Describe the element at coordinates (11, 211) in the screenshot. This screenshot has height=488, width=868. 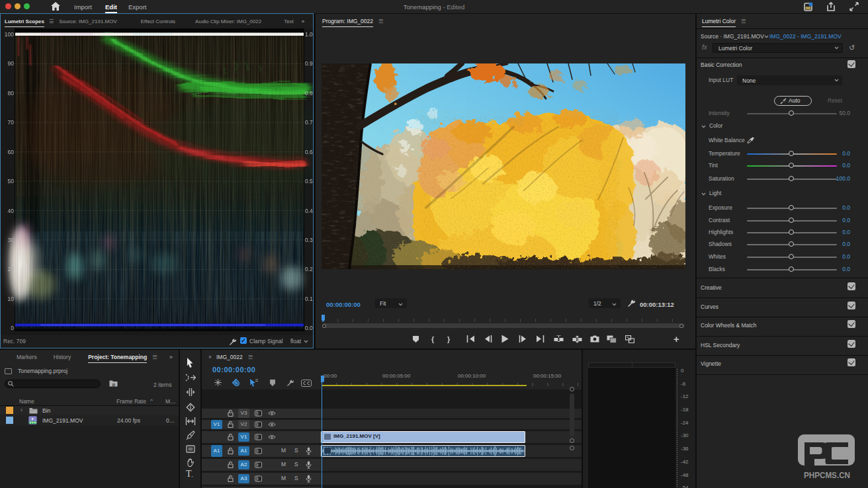
I see `svg-text: 40` at that location.